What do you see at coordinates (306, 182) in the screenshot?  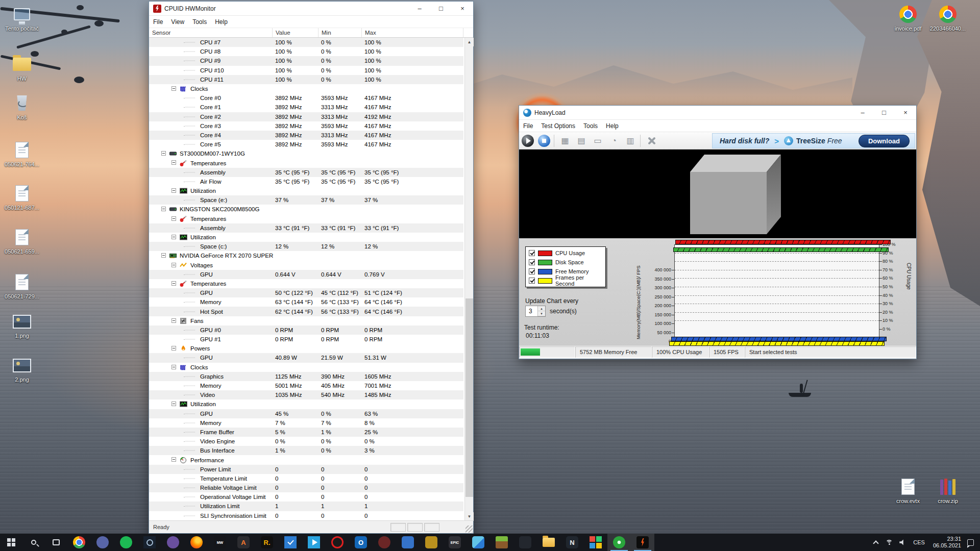 I see `sensor-row-air-flow: Air Flow35 °C (95 °F)35 °C (95 °F)35 °C …` at bounding box center [306, 182].